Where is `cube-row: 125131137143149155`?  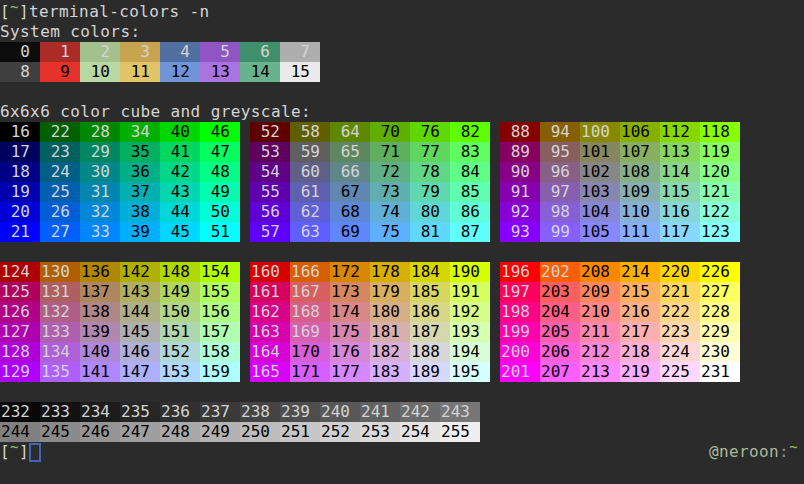
cube-row: 125131137143149155 is located at coordinates (120, 292).